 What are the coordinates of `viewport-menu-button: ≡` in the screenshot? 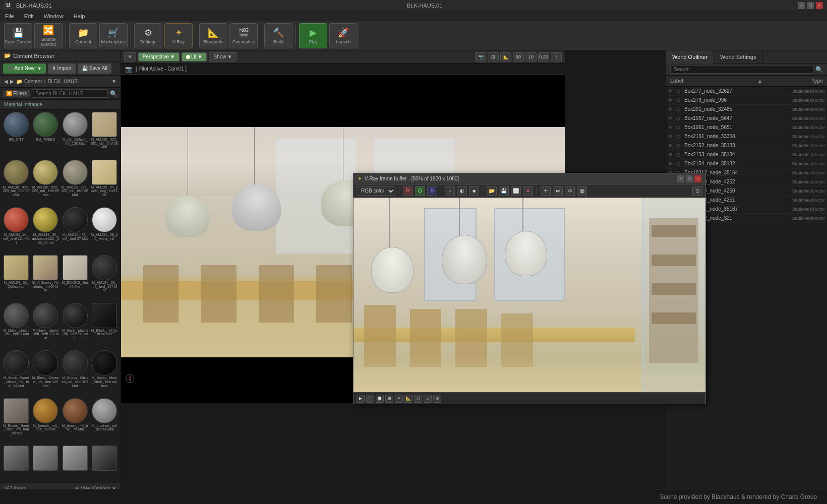 It's located at (130, 57).